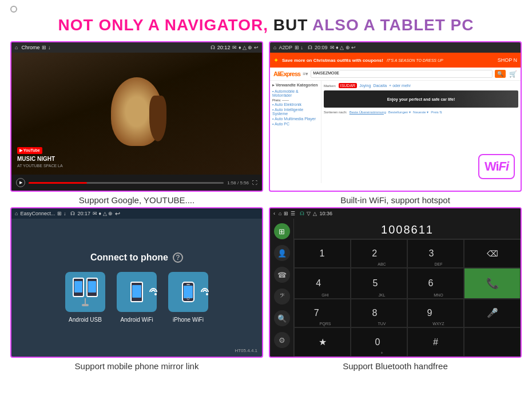  I want to click on back-icon-3: ↩, so click(118, 214).